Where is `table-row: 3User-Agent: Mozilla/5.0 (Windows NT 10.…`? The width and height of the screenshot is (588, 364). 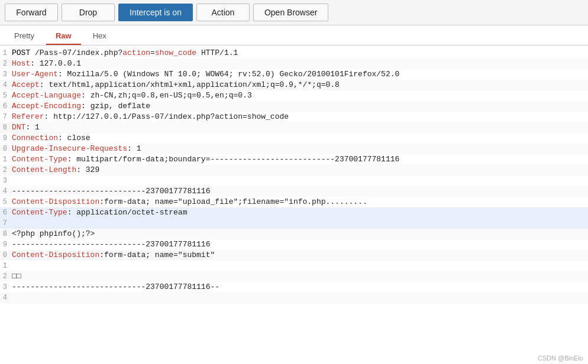
table-row: 3User-Agent: Mozilla/5.0 (Windows NT 10.… is located at coordinates (294, 74).